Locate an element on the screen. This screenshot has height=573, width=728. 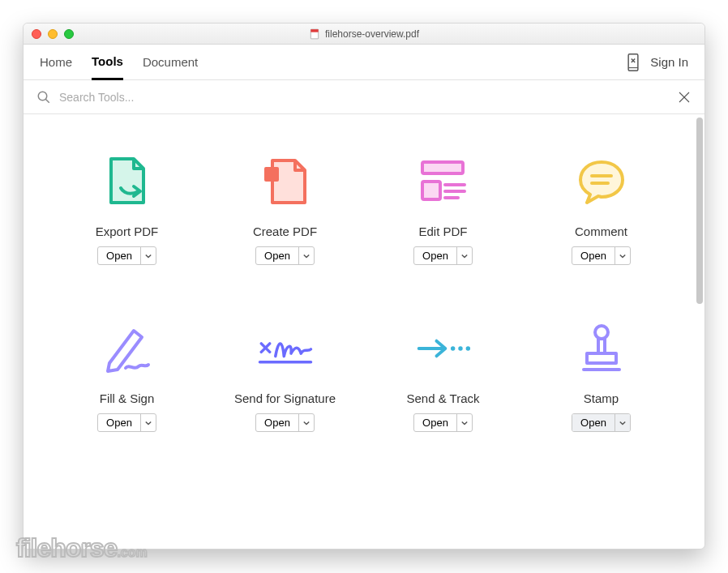
pdf-file-icon is located at coordinates (315, 34).